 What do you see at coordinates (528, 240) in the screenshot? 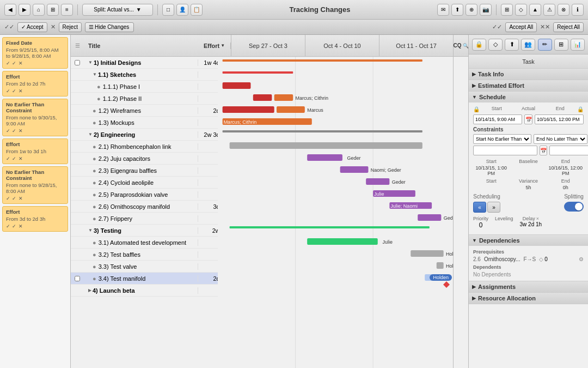
I see `dependencies-header: ▼ Dependencies` at bounding box center [528, 240].